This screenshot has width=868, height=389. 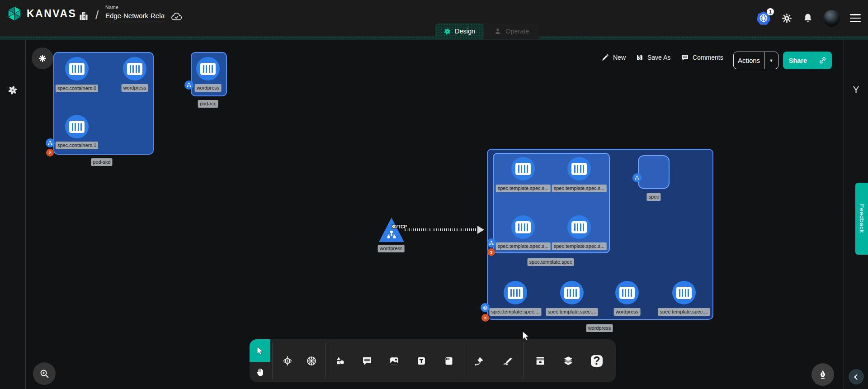 I want to click on notifications-bell-icon, so click(x=808, y=18).